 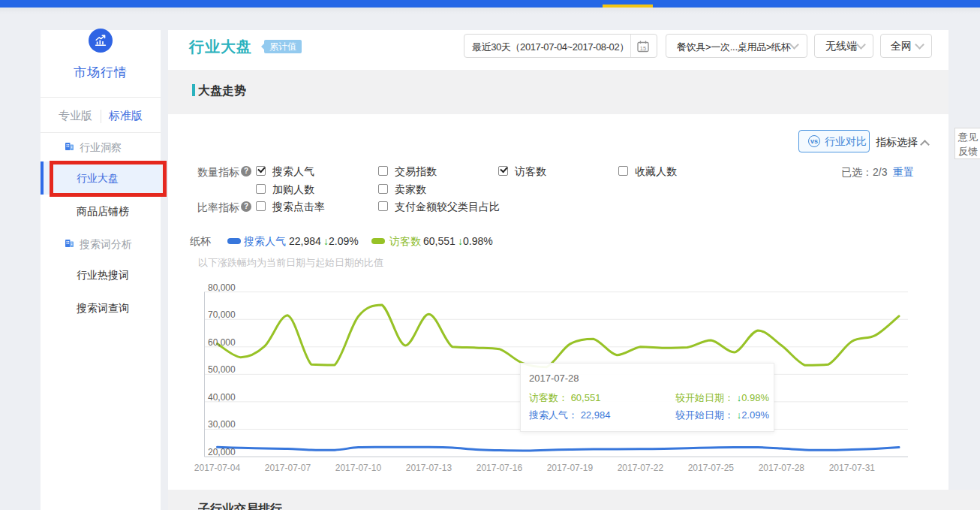 I want to click on chart-legend: 纸杯 搜索人气 22,984 ↓2.09% 访客数 60,551 ↓0.98%, so click(x=558, y=241).